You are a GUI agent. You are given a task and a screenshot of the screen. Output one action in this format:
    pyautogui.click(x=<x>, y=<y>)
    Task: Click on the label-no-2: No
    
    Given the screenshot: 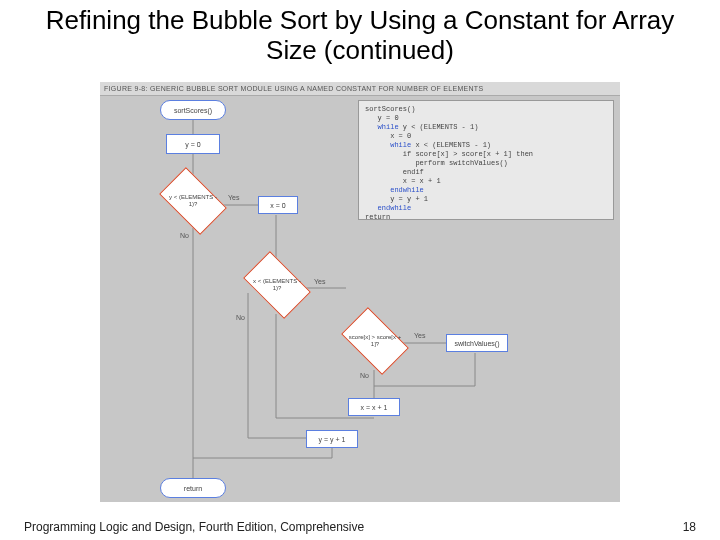 What is the action you would take?
    pyautogui.click(x=240, y=318)
    